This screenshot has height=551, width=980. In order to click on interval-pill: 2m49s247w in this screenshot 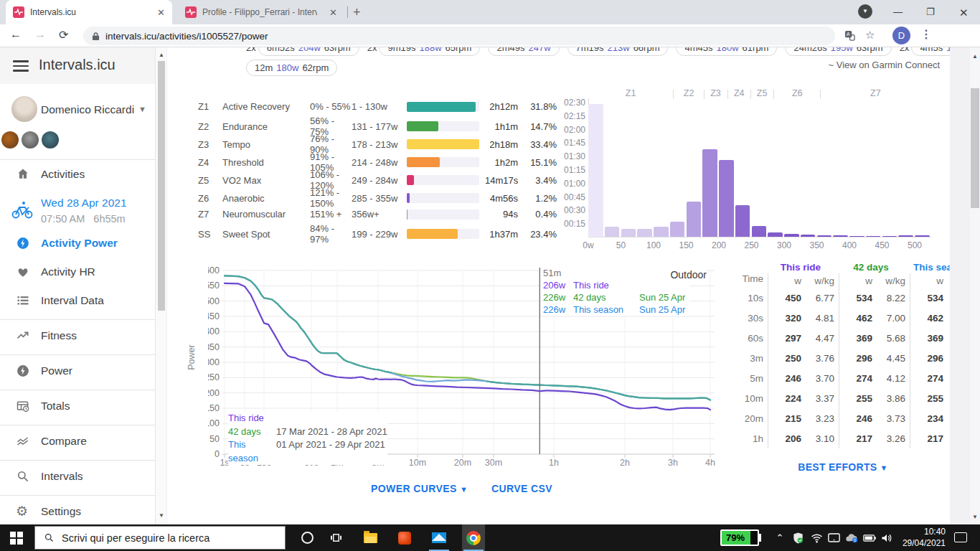, I will do `click(524, 52)`.